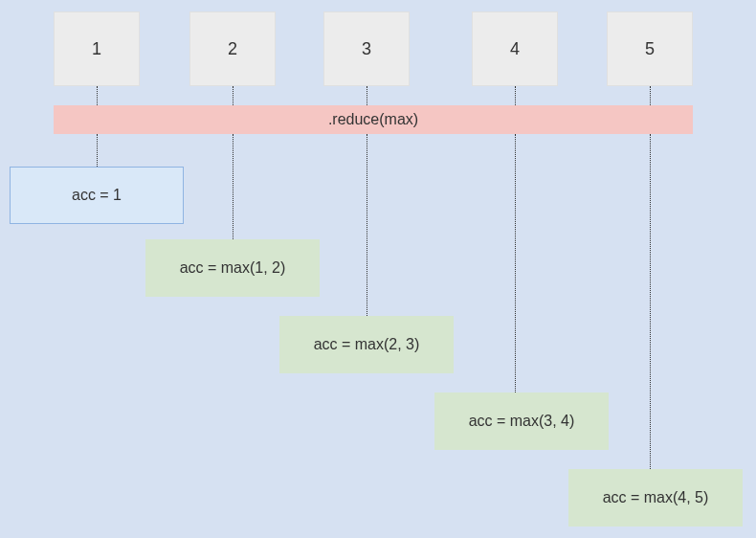 The image size is (756, 538). Describe the element at coordinates (233, 50) in the screenshot. I see `input-label: 2` at that location.